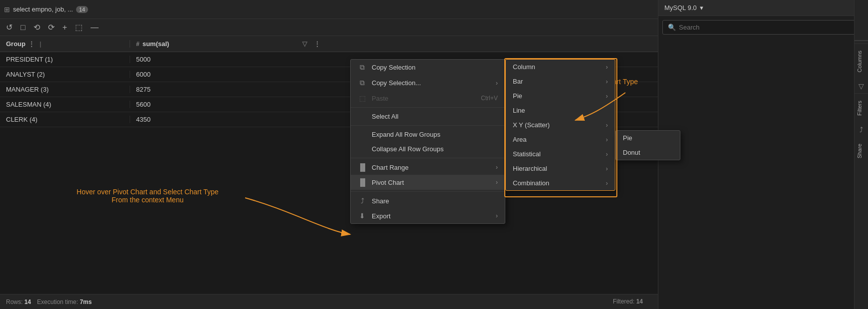 The width and height of the screenshot is (868, 309). What do you see at coordinates (557, 125) in the screenshot?
I see `menu-text-xy-scatter: X Y (Scatter)` at bounding box center [557, 125].